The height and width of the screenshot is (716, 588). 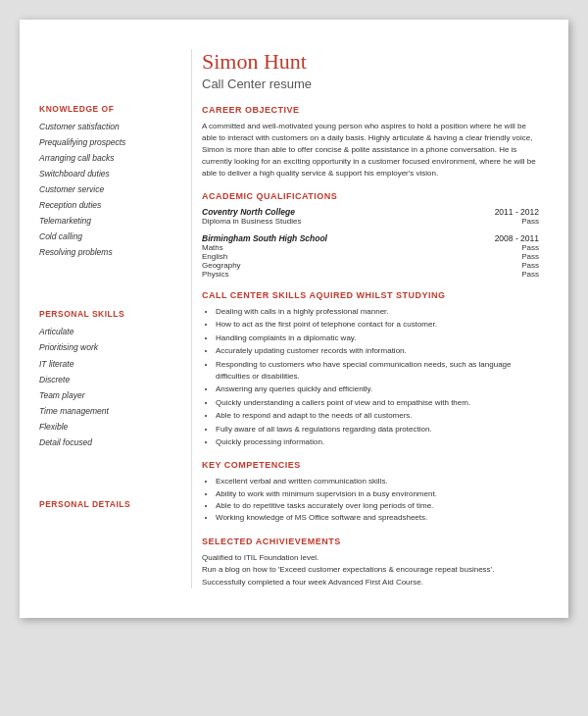 I want to click on qual-subject-name: Maths, so click(x=213, y=247).